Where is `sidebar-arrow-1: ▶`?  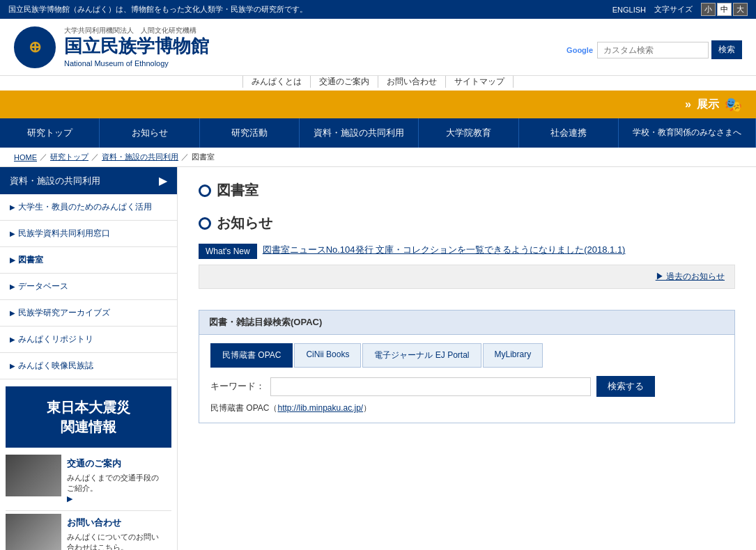 sidebar-arrow-1: ▶ is located at coordinates (13, 207).